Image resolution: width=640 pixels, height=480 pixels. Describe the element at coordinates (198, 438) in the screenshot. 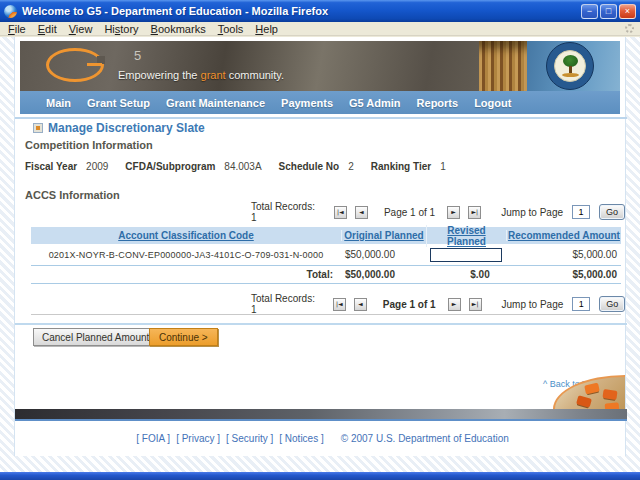

I see `privacy-link: [ Privacy ]` at that location.